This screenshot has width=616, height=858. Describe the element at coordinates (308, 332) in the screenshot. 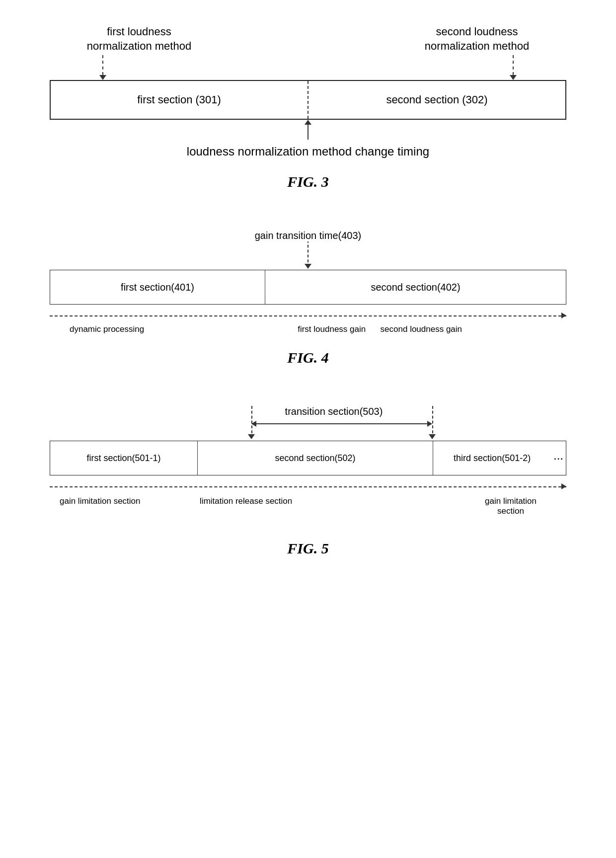

I see `fig4-timeline-labels: dynamic processing first loudness gain s…` at that location.